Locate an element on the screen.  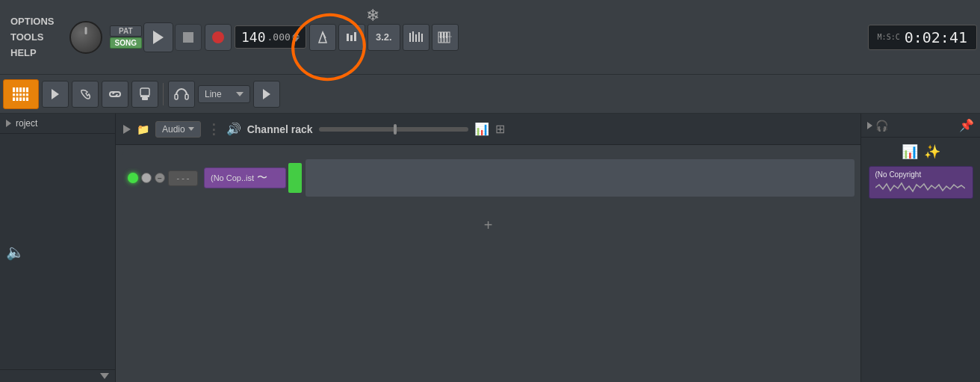
right-play-icon is located at coordinates (869, 126).